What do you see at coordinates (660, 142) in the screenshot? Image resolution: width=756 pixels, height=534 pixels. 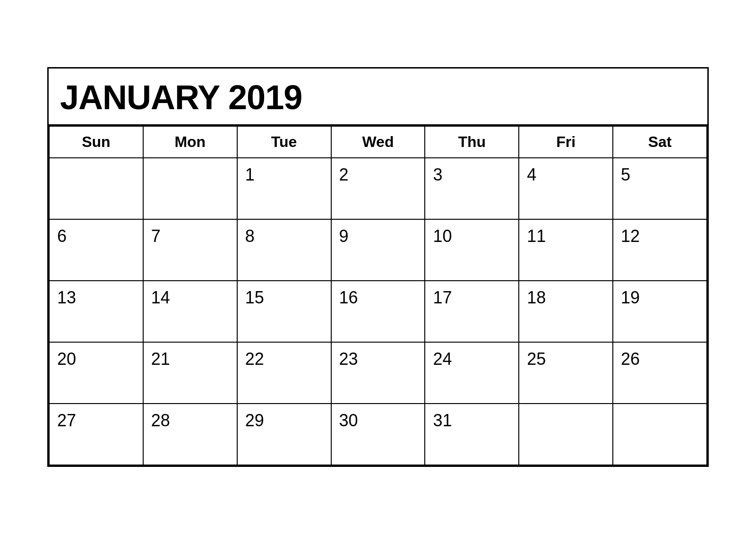 I see `day-header-sat: Sat` at bounding box center [660, 142].